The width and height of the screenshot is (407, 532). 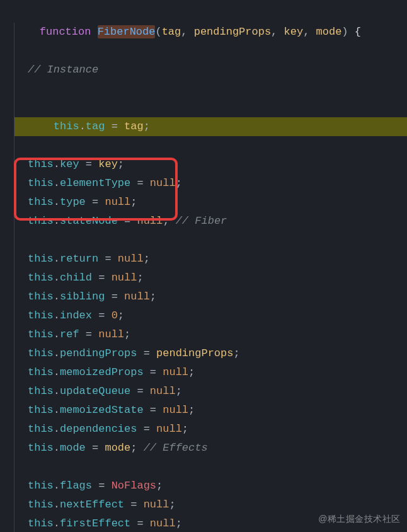 What do you see at coordinates (359, 519) in the screenshot?
I see `watermark-text: @稀土掘金技术社区` at bounding box center [359, 519].